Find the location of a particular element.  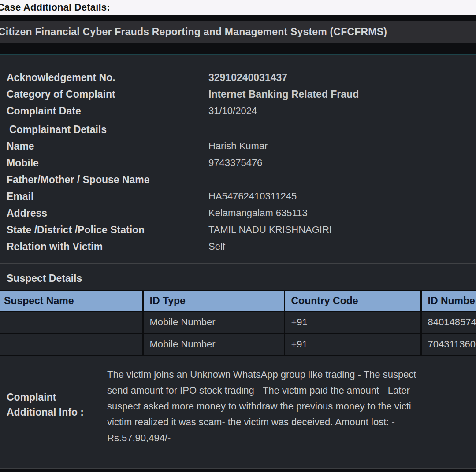

column-header-country-code: Country Code is located at coordinates (353, 301).